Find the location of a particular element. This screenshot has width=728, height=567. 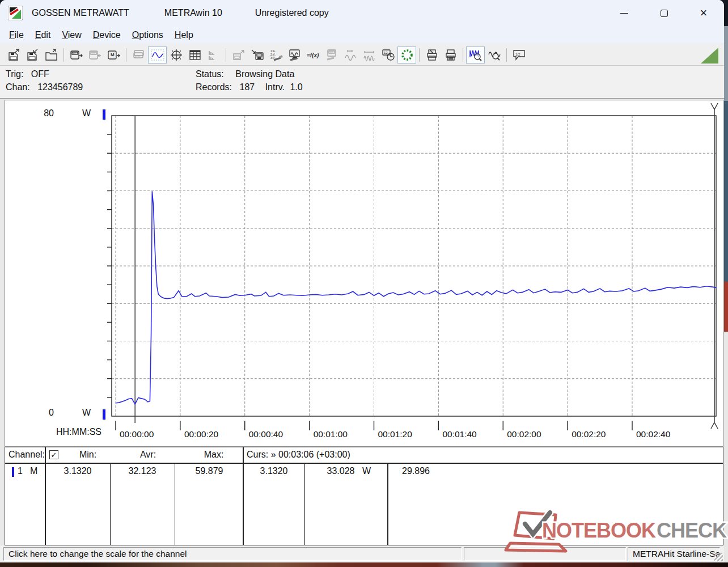

maximize-button is located at coordinates (664, 13).